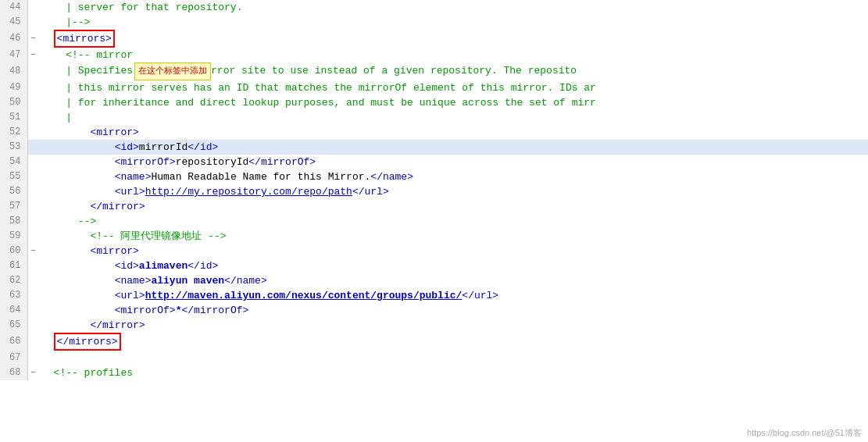 This screenshot has width=868, height=442. Describe the element at coordinates (14, 251) in the screenshot. I see `line-number: 60` at that location.